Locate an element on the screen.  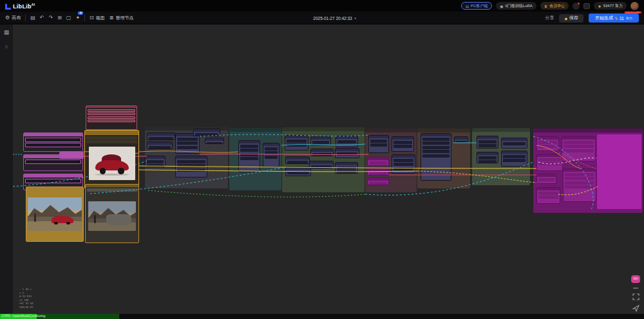
select-box-icon: ▢ is located at coordinates (69, 18).